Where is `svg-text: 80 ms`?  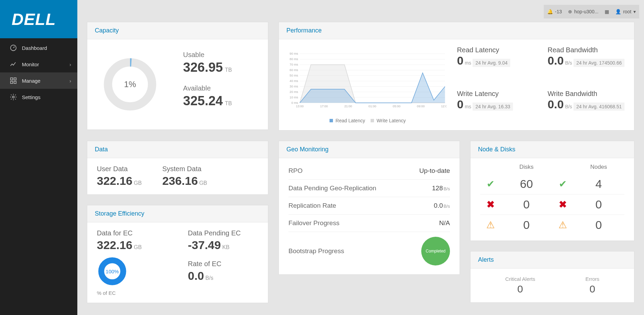
svg-text: 80 ms is located at coordinates (294, 59).